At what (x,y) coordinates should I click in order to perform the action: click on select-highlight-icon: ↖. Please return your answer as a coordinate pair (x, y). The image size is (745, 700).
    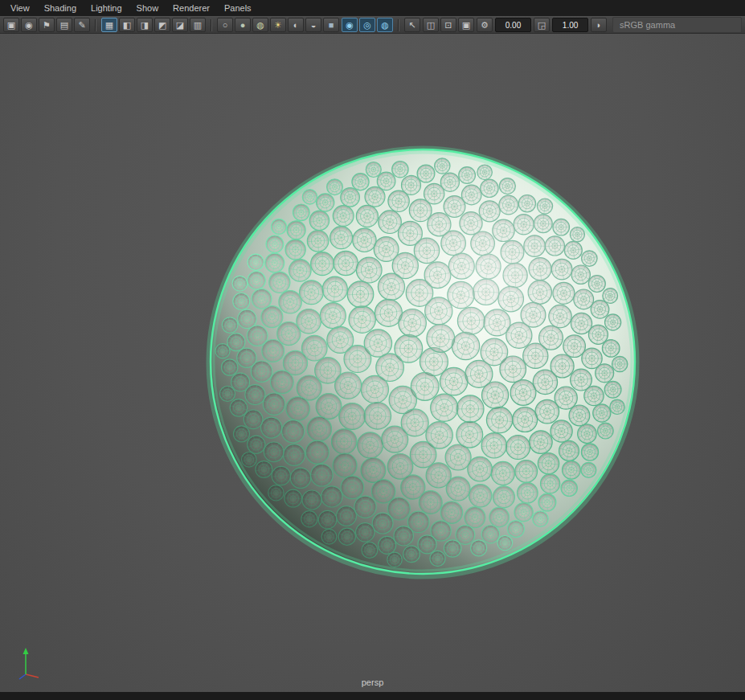
    Looking at the image, I should click on (412, 25).